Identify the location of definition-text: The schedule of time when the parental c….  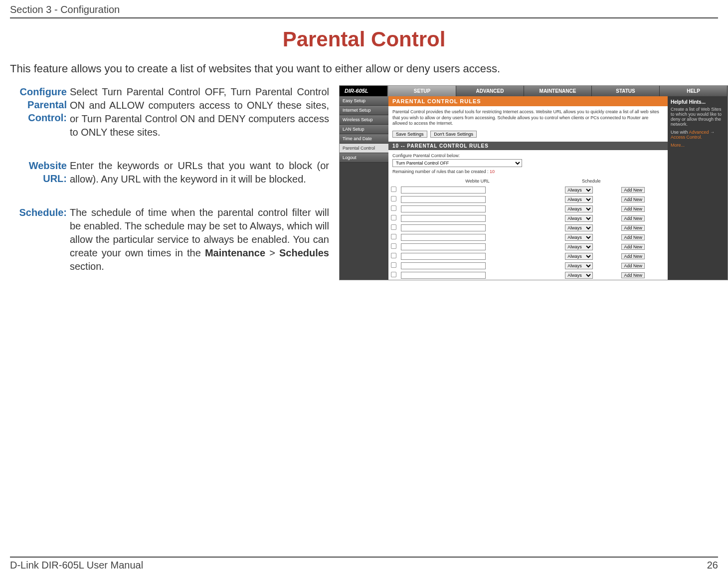
(199, 239).